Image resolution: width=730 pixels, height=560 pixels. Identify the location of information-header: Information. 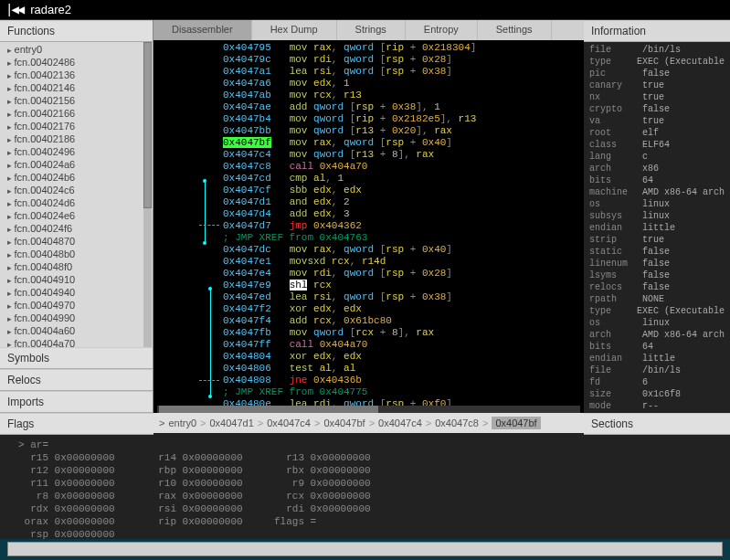
(657, 31).